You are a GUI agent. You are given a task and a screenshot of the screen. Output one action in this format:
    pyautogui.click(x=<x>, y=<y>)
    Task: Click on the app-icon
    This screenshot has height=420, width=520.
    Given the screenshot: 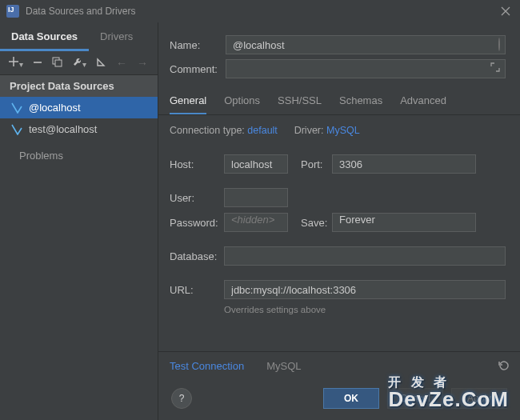 What is the action you would take?
    pyautogui.click(x=13, y=11)
    